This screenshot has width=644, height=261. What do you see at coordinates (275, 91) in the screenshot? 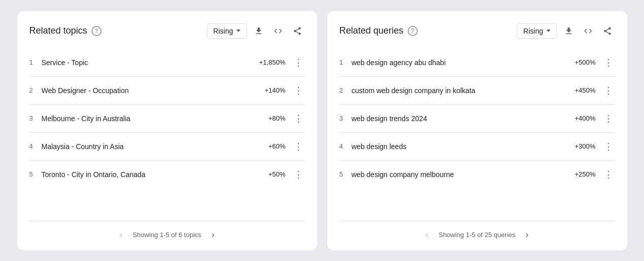
I see `item-value: +140%` at bounding box center [275, 91].